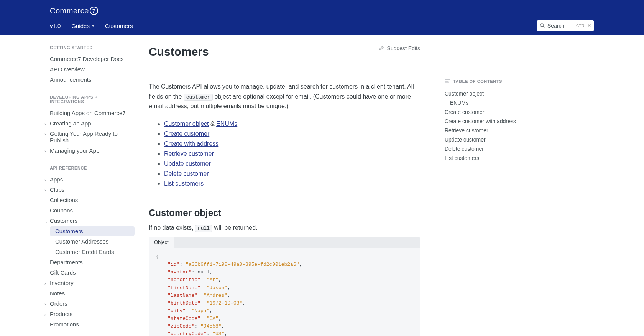 This screenshot has width=644, height=336. I want to click on quick-link-item: Create with address, so click(292, 144).